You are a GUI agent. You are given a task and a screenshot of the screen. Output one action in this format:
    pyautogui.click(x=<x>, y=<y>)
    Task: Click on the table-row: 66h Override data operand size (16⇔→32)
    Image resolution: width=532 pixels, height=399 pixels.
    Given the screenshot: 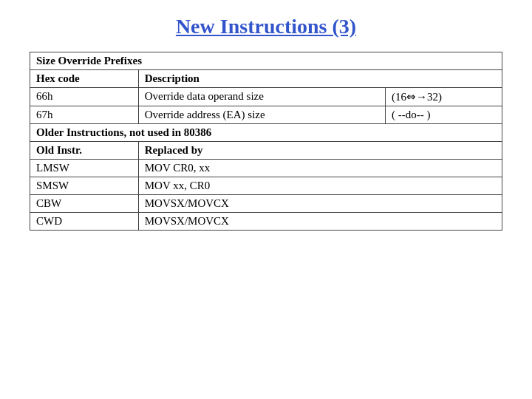 What is the action you would take?
    pyautogui.click(x=266, y=98)
    